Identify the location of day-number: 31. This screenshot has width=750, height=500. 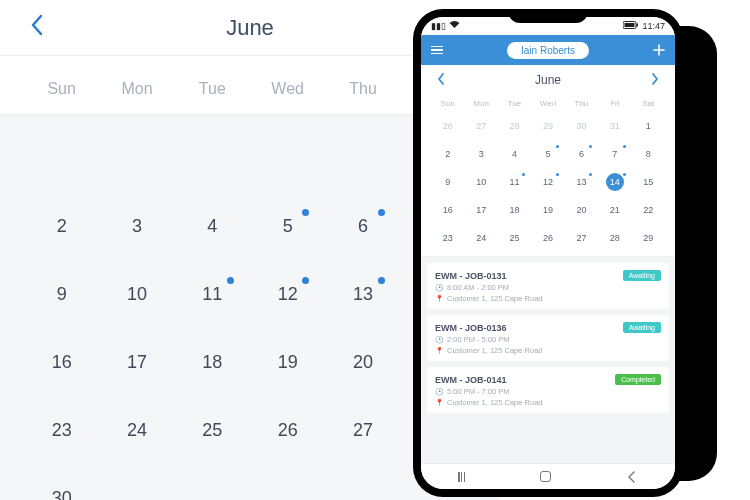
(615, 126).